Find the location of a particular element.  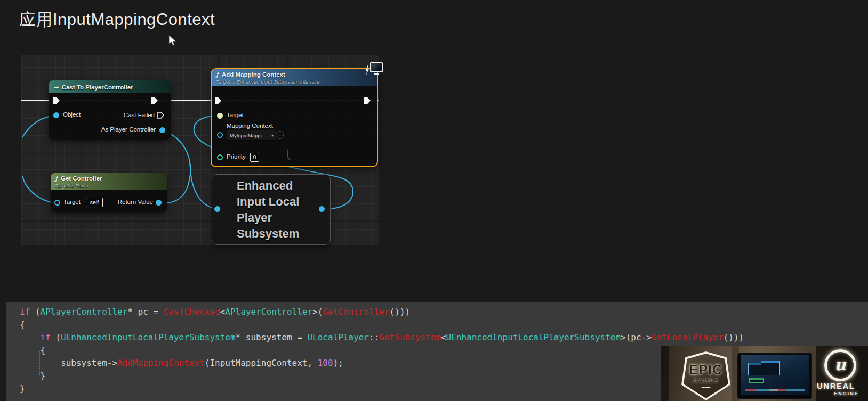

mouse-cursor is located at coordinates (173, 41).